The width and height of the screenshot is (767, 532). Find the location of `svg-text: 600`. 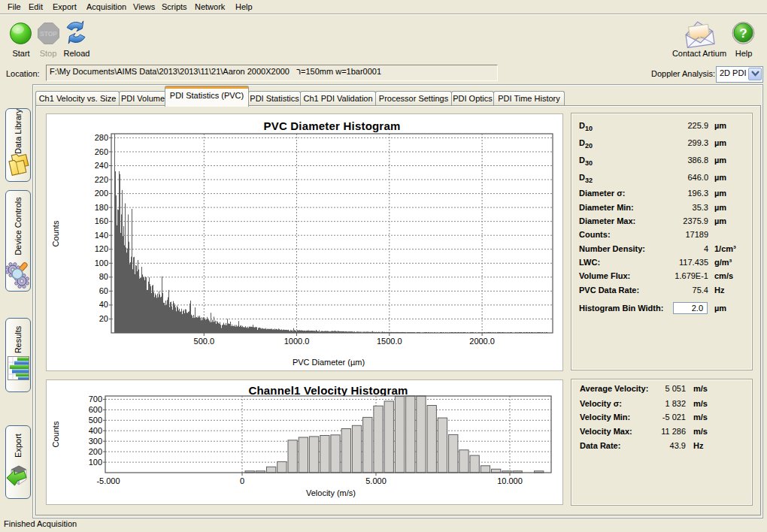

svg-text: 600 is located at coordinates (95, 410).